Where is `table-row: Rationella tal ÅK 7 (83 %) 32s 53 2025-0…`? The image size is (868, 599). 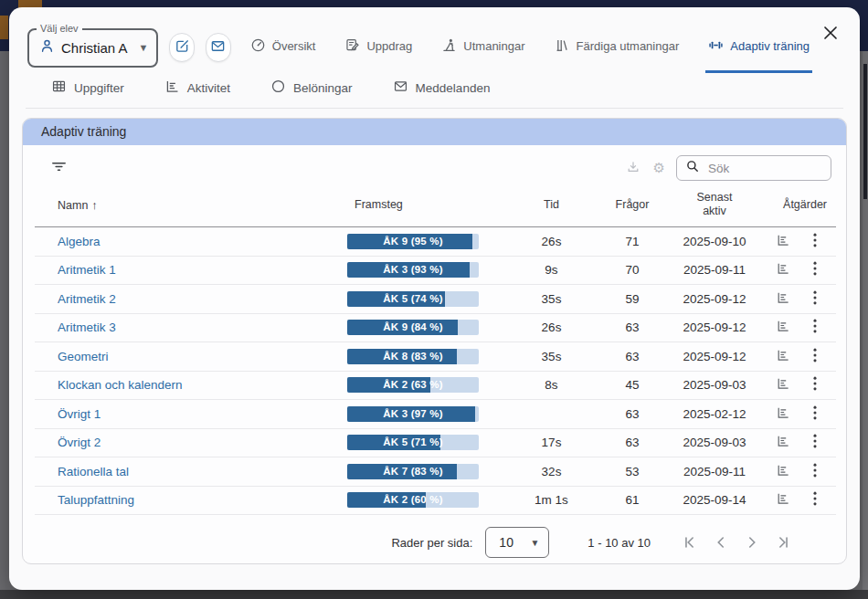 table-row: Rationella tal ÅK 7 (83 %) 32s 53 2025-0… is located at coordinates (435, 472).